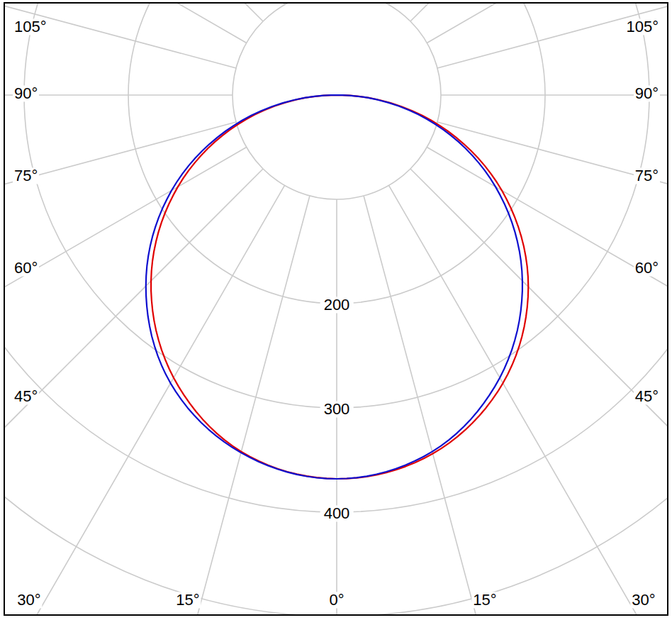  What do you see at coordinates (30, 27) in the screenshot?
I see `angle-label-left: 105°` at bounding box center [30, 27].